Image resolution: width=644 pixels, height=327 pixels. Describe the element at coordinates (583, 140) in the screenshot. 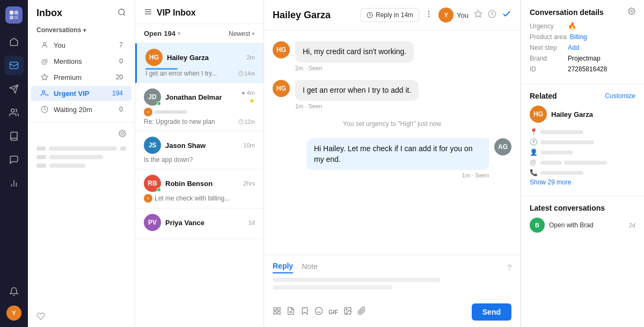

I see `related-section: Related Customize HG Hailey Garza 📍 🕐 👤 …` at that location.